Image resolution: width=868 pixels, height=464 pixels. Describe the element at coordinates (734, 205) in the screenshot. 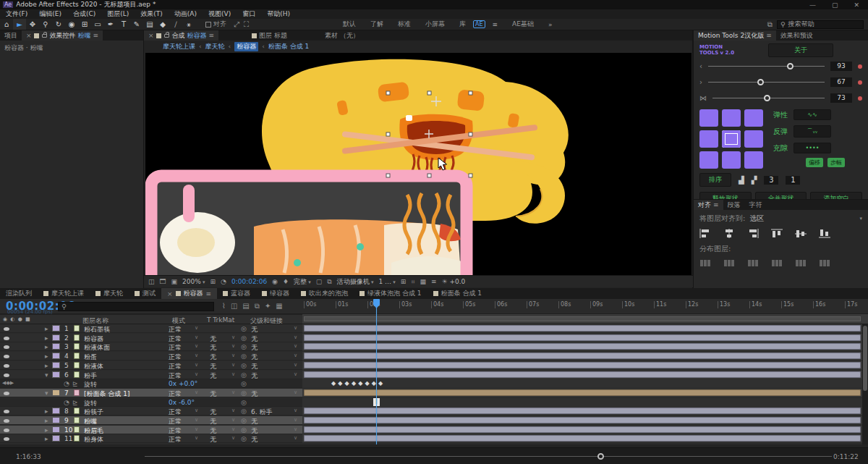

I see `tab-段落: 段落` at that location.